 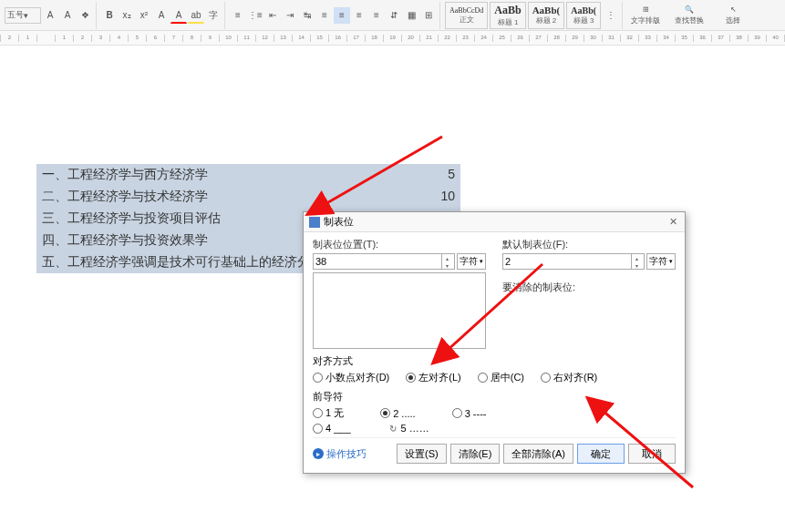 What do you see at coordinates (733, 15) in the screenshot?
I see `select-button: ↖ 选择` at bounding box center [733, 15].